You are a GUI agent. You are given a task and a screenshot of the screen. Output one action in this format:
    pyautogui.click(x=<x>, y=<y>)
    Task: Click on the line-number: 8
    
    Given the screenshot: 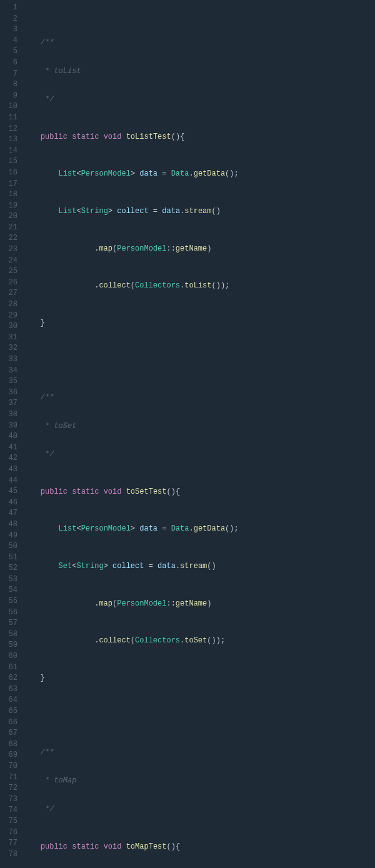 What is the action you would take?
    pyautogui.click(x=9, y=85)
    